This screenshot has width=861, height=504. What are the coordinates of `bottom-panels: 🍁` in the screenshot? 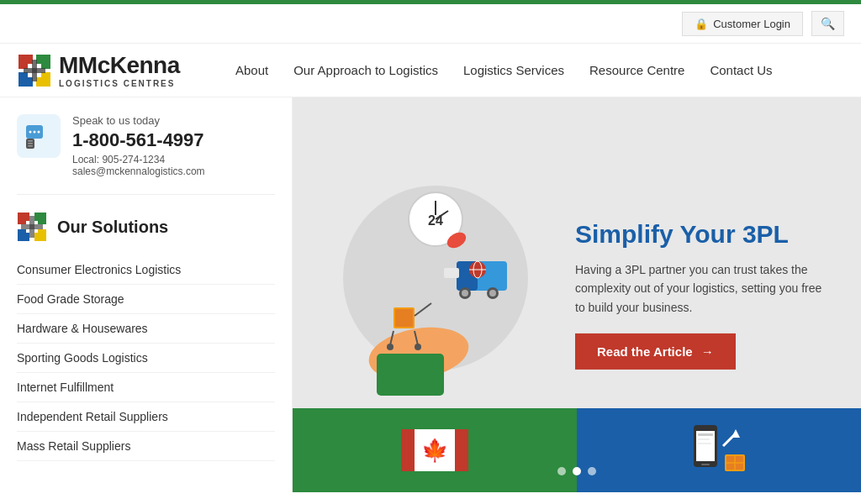 It's located at (577, 450).